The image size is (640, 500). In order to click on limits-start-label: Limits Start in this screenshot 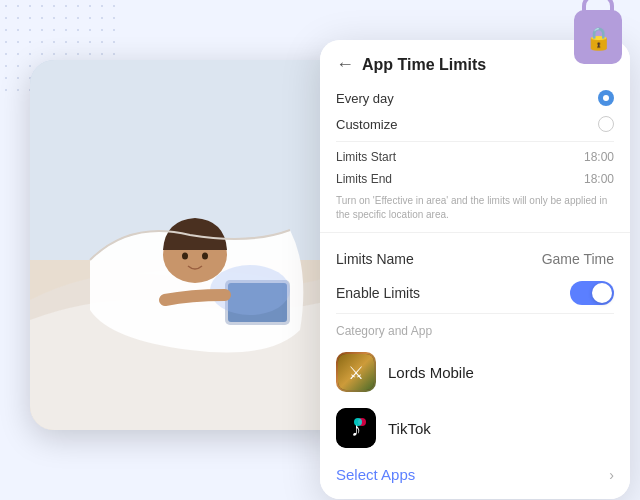, I will do `click(366, 157)`.